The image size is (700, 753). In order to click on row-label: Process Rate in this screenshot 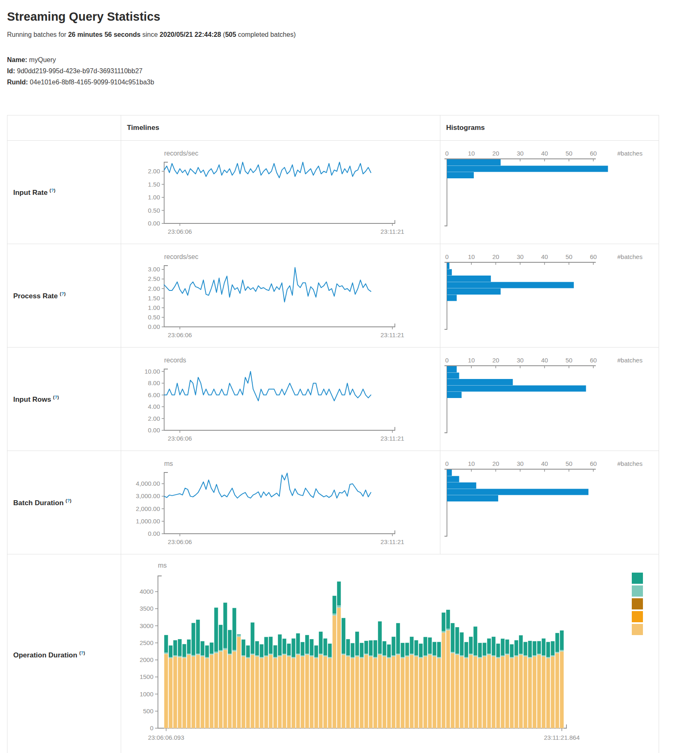, I will do `click(36, 295)`.